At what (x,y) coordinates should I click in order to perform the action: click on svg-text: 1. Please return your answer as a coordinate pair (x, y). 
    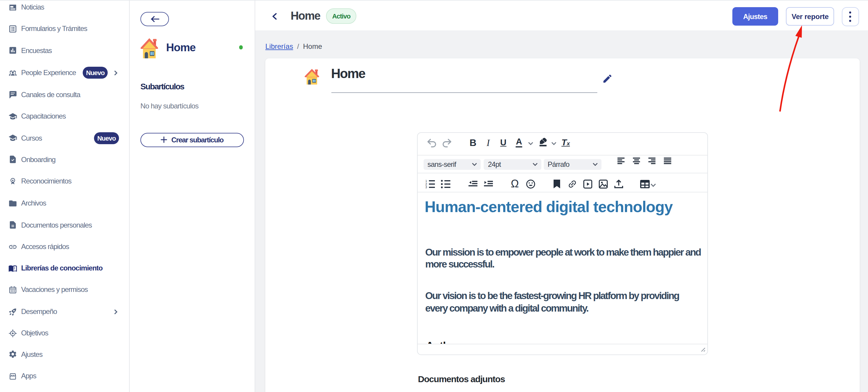
    Looking at the image, I should click on (426, 181).